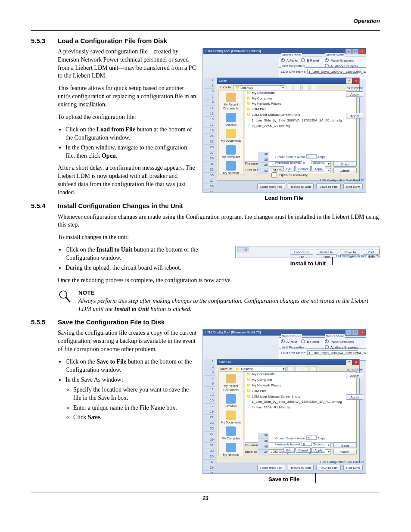 The width and height of the screenshot is (411, 532). What do you see at coordinates (128, 143) in the screenshot?
I see `bullet-list: Click on the Load from File button at th…` at bounding box center [128, 143].